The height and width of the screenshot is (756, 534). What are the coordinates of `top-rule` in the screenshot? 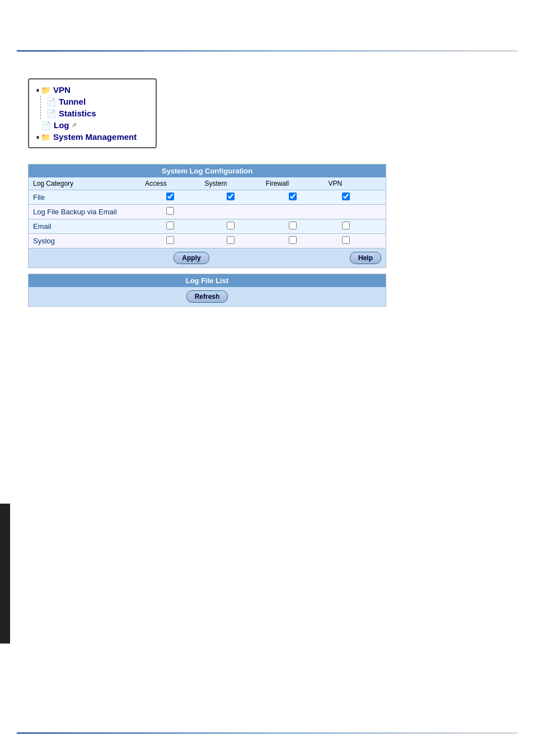 It's located at (267, 51).